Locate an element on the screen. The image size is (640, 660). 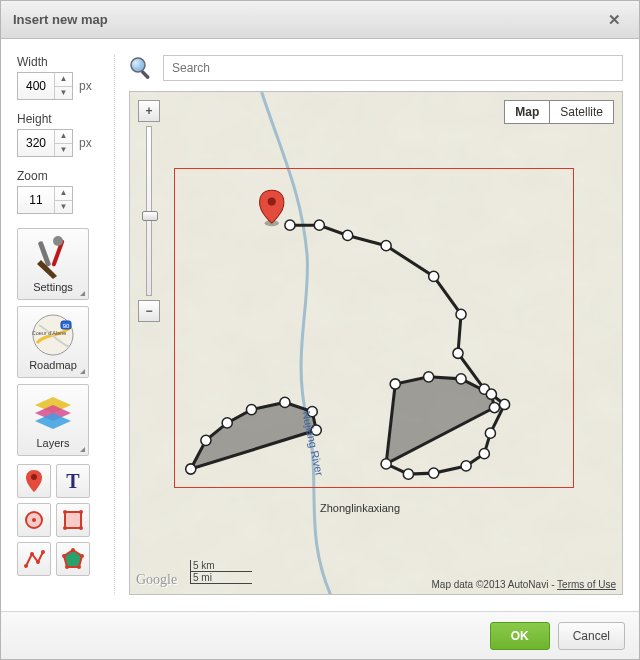
scale-mi: 5 mi is located at coordinates (221, 578).